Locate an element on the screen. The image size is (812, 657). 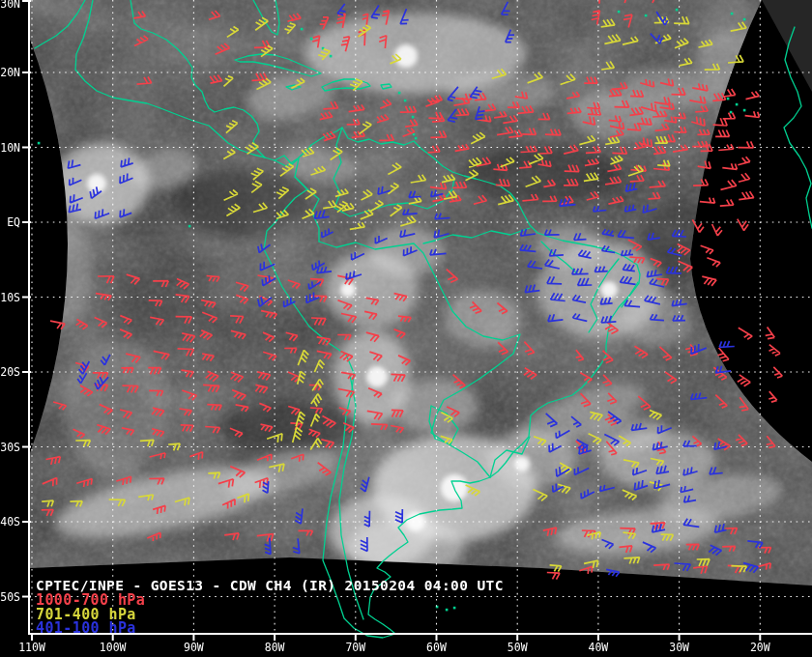
pressure-level-legend: 1000-700 hPa 701-400 hPa 401-100 hPa is located at coordinates (91, 614).